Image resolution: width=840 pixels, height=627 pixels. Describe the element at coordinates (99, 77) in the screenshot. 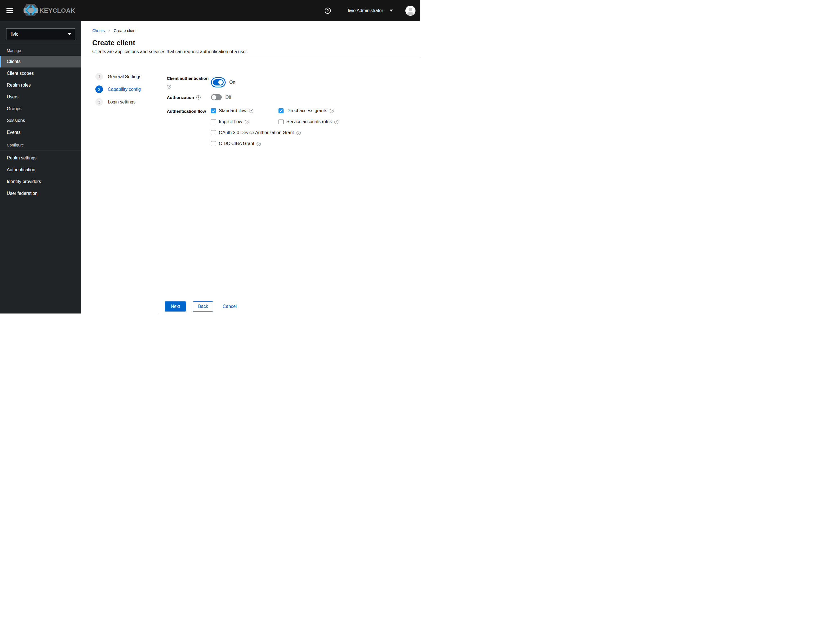

I see `step-number-badge: 1` at that location.